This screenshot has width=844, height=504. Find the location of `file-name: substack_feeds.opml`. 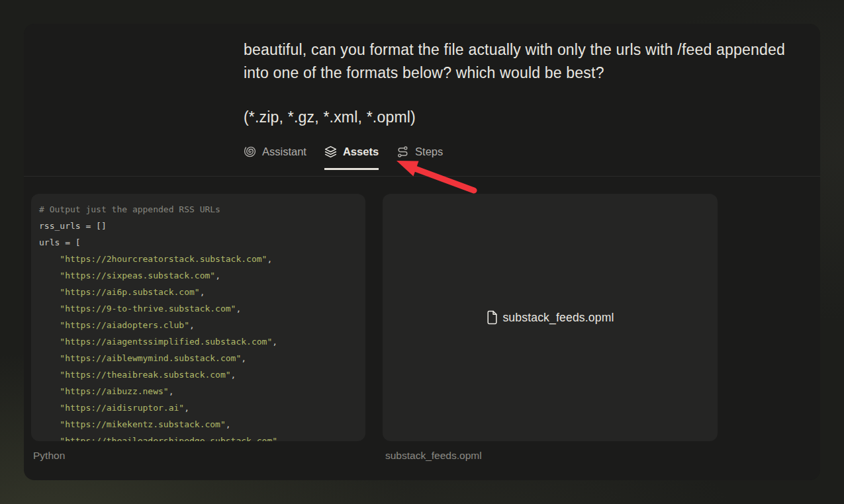

file-name: substack_feeds.opml is located at coordinates (558, 317).